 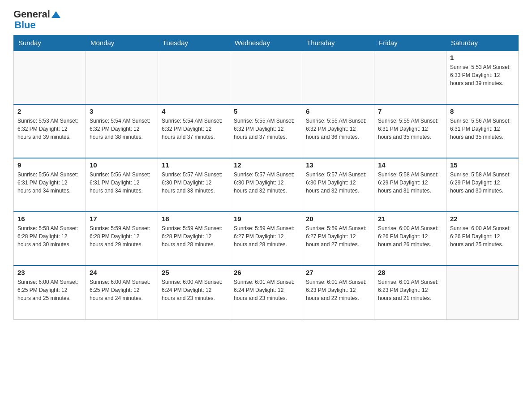 What do you see at coordinates (194, 290) in the screenshot?
I see `day-info: Sunrise: 6:00 AM Sunset: 6:24 PM Dayligh…` at bounding box center [194, 290].